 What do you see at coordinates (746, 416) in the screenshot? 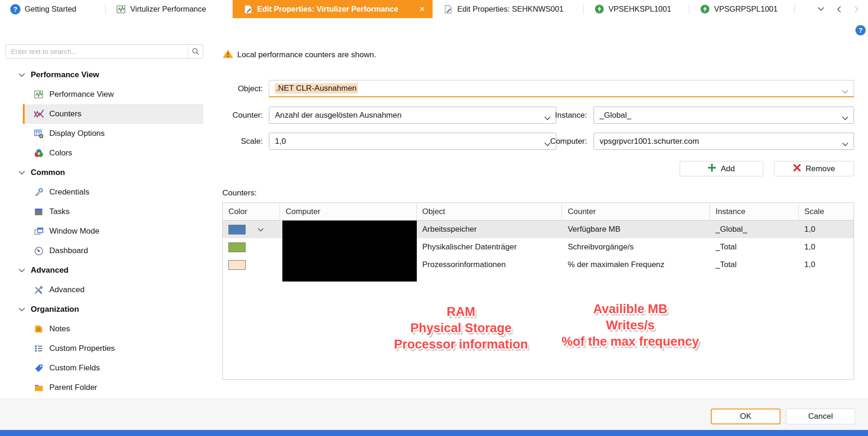
I see `ok-button: OK` at bounding box center [746, 416].